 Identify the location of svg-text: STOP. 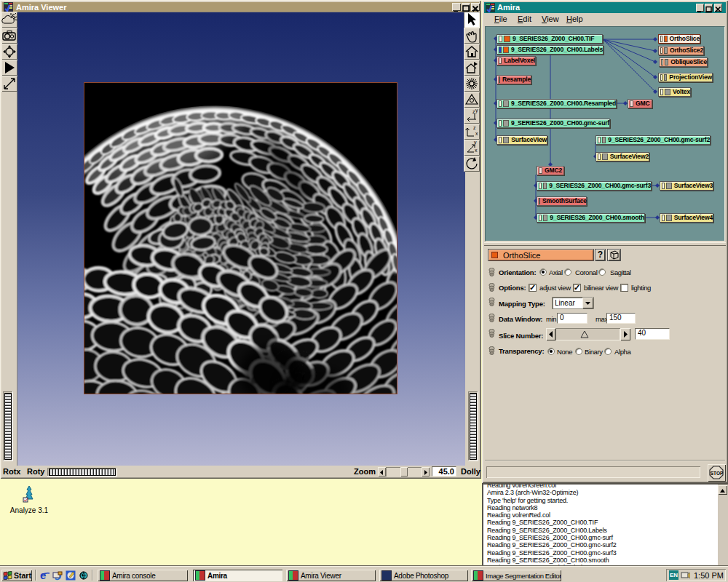
(717, 473).